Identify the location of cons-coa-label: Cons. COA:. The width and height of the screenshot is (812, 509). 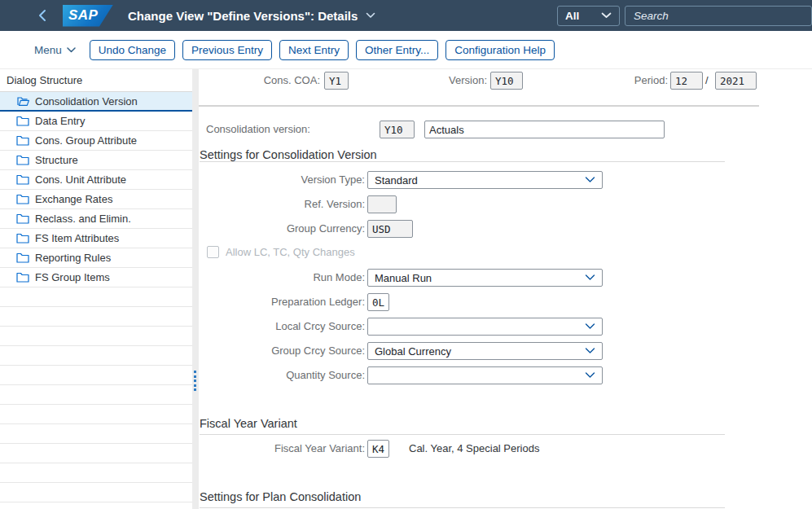
(259, 81).